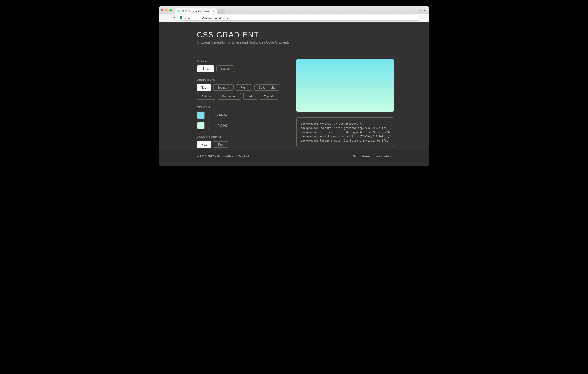 The width and height of the screenshot is (588, 374). I want to click on code-line: background: -webkit-linear-gradient(top,…, so click(345, 128).